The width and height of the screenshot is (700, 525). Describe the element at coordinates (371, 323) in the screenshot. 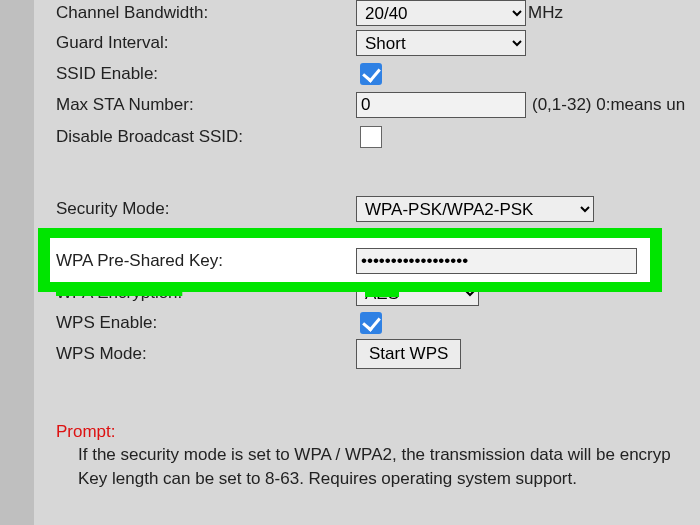

I see `wps-enable-checkbox` at that location.